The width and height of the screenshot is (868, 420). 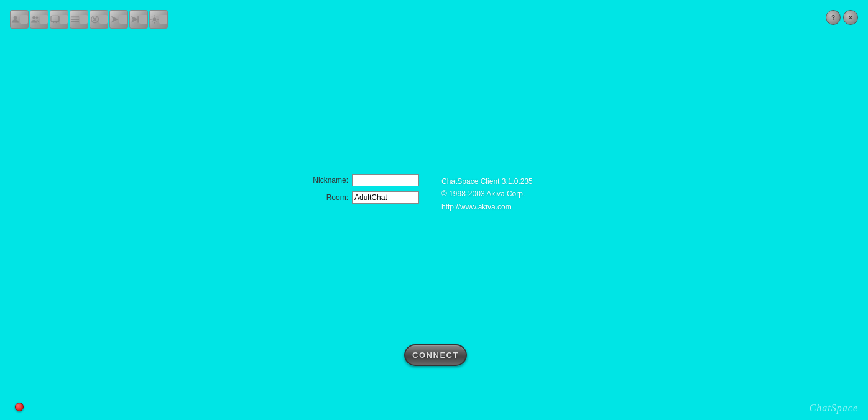 What do you see at coordinates (326, 198) in the screenshot?
I see `room-label: Room:` at bounding box center [326, 198].